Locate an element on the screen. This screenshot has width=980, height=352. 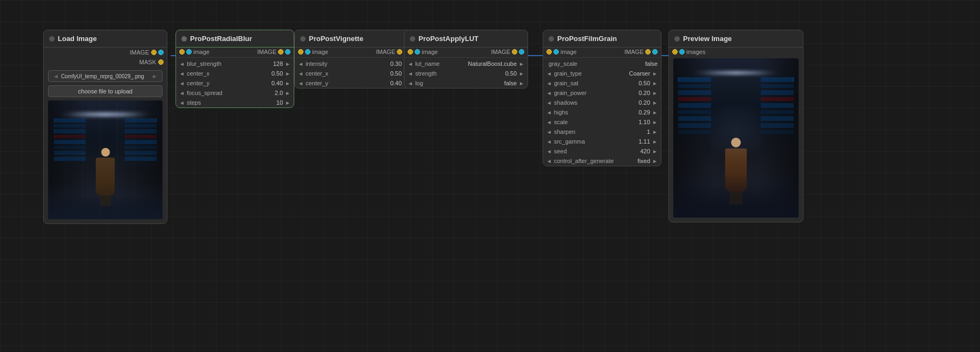
fg-gray-scale: gray_scale false is located at coordinates (602, 64).